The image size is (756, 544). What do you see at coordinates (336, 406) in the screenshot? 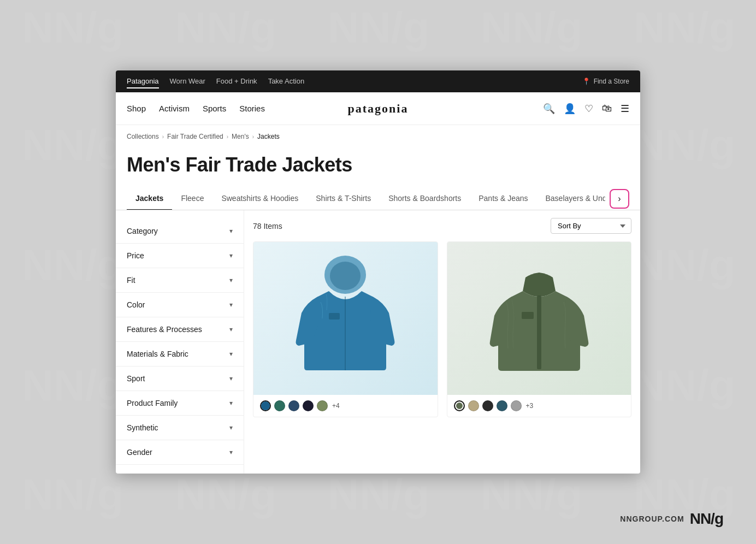
I see `swatch-more-1: +4` at bounding box center [336, 406].